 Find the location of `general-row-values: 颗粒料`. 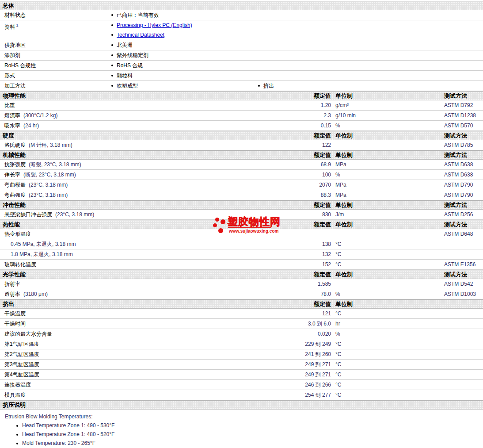

general-row-values: 颗粒料 is located at coordinates (297, 76).